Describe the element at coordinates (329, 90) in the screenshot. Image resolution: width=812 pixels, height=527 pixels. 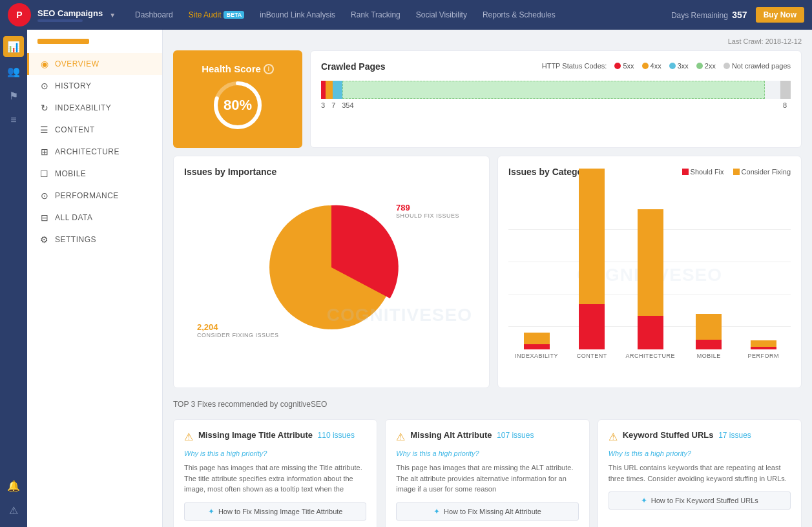
I see `bar-4xx` at that location.